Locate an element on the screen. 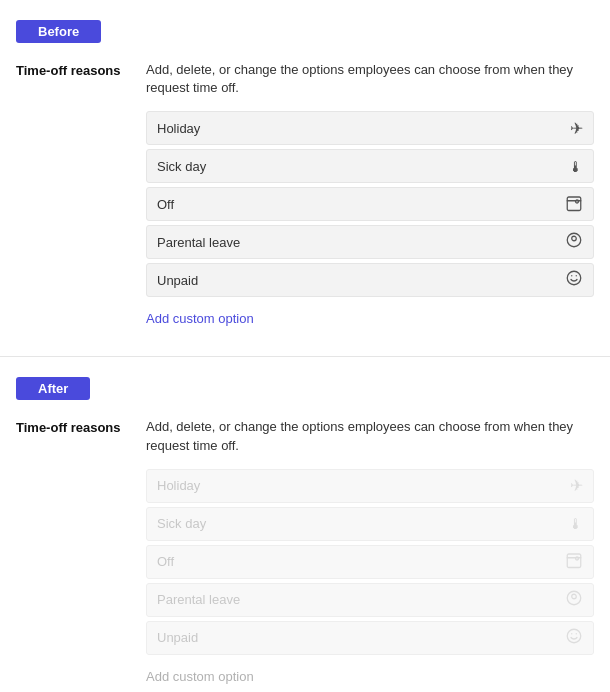 Image resolution: width=610 pixels, height=692 pixels. after-option-icon-off is located at coordinates (574, 562).